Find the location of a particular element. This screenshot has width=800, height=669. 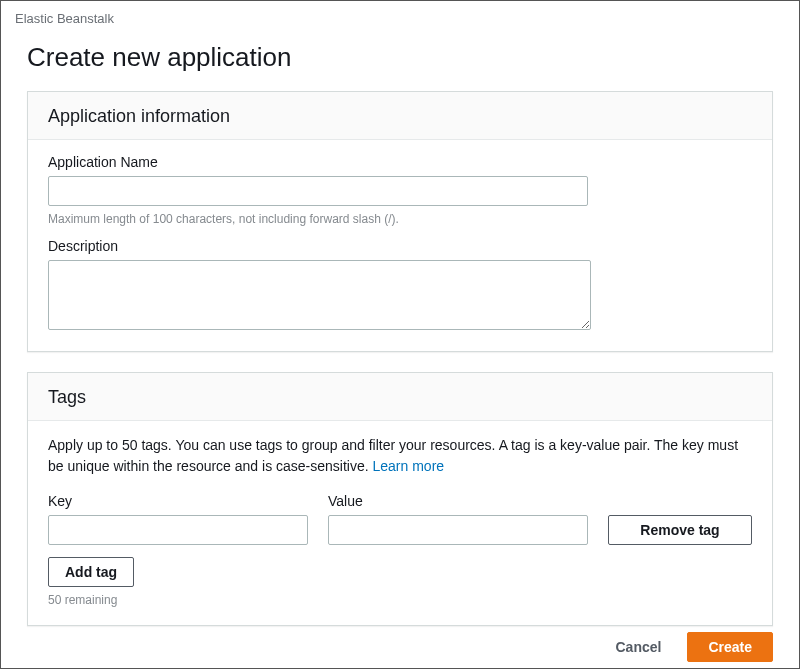

application-name-label: Application Name is located at coordinates (400, 162).